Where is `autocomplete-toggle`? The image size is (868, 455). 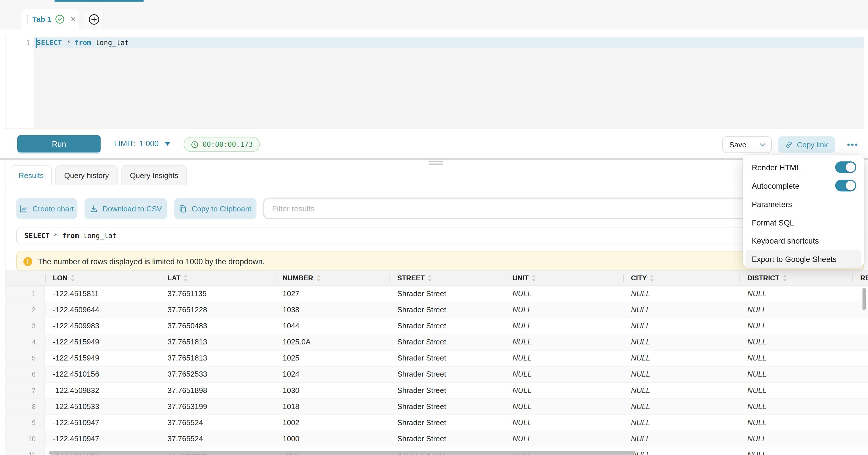 autocomplete-toggle is located at coordinates (846, 186).